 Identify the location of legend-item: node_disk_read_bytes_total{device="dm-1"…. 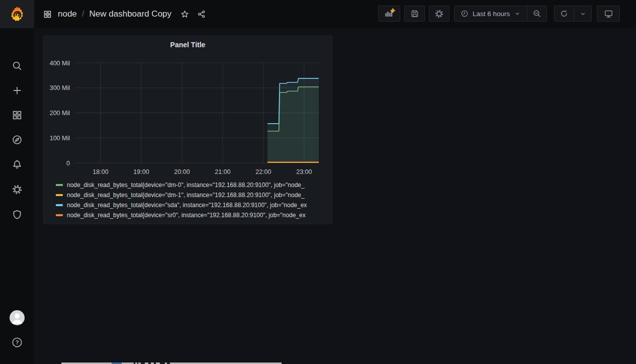
(186, 195).